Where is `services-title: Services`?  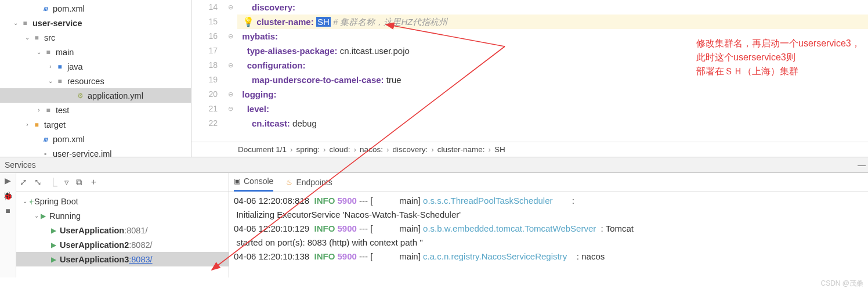
services-title: Services is located at coordinates (20, 165).